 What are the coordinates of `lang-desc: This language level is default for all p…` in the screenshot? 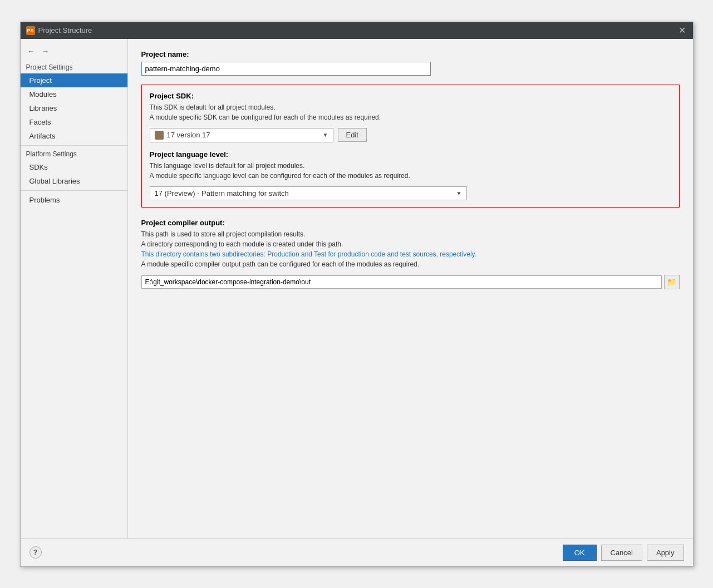 It's located at (411, 171).